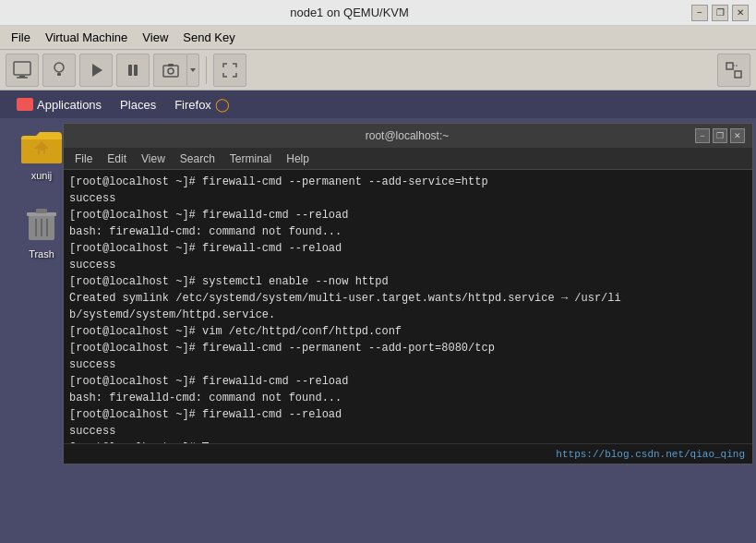 The width and height of the screenshot is (756, 543). I want to click on terminal-line-4: [root@localhost ~]# firewall-cmd --reloa…, so click(408, 248).